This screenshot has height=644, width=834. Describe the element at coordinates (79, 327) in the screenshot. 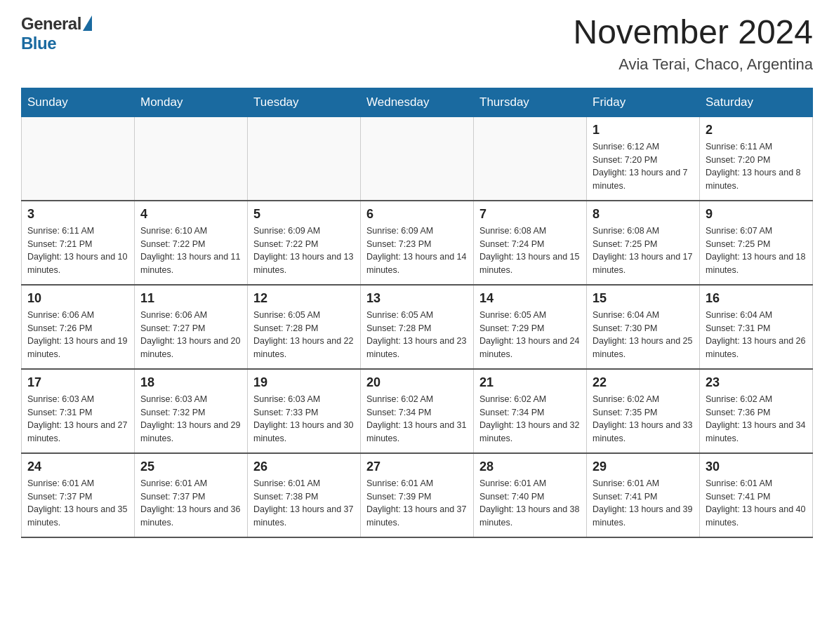

I see `day-cell: 10Sunrise: 6:06 AMSunset: 7:26 PMDayligh…` at that location.